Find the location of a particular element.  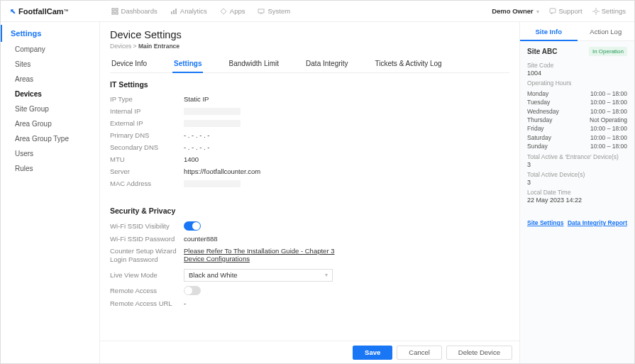

save-button: Save is located at coordinates (372, 353).